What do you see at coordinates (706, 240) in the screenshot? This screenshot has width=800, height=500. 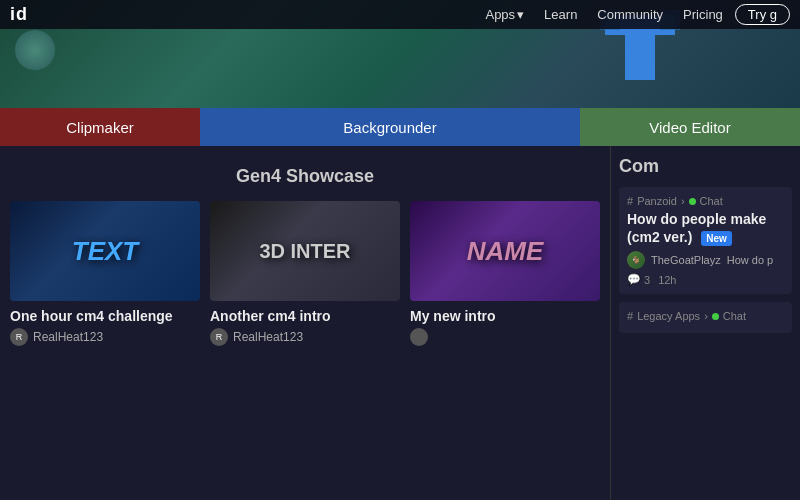 I see `community-card: # Panzoid › Chat How do people make (cm2…` at bounding box center [706, 240].